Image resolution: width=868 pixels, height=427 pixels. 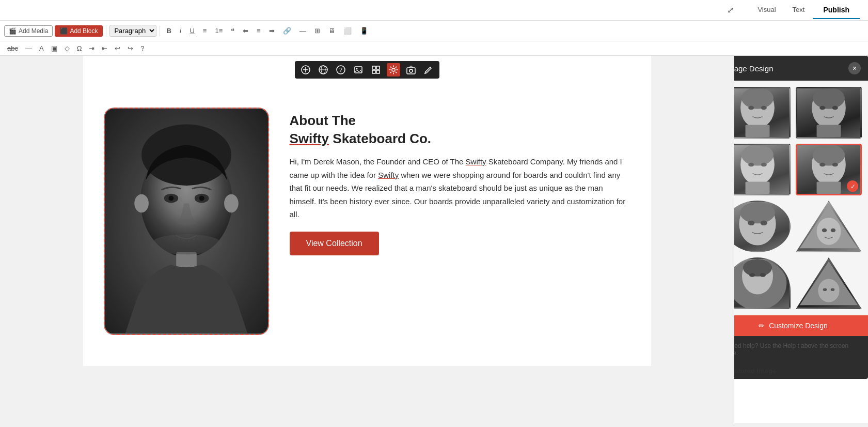 What do you see at coordinates (364, 31) in the screenshot?
I see `mobile-view-button: 📱` at bounding box center [364, 31].